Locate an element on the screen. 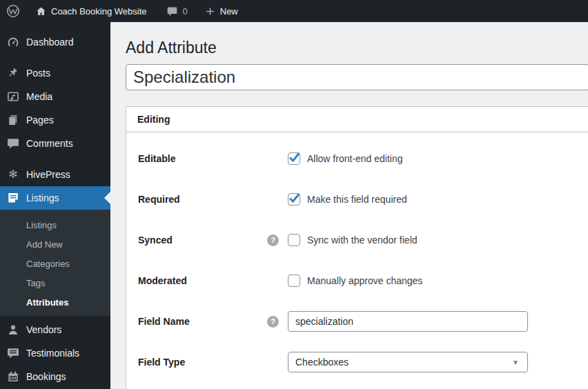  sidebar-item-posts: Posts is located at coordinates (55, 73).